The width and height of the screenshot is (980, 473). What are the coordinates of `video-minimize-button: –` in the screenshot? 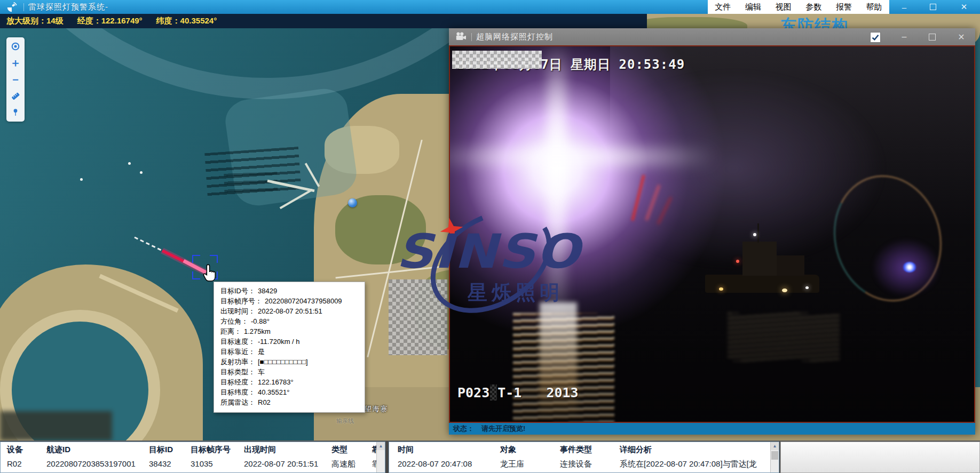 It's located at (904, 37).